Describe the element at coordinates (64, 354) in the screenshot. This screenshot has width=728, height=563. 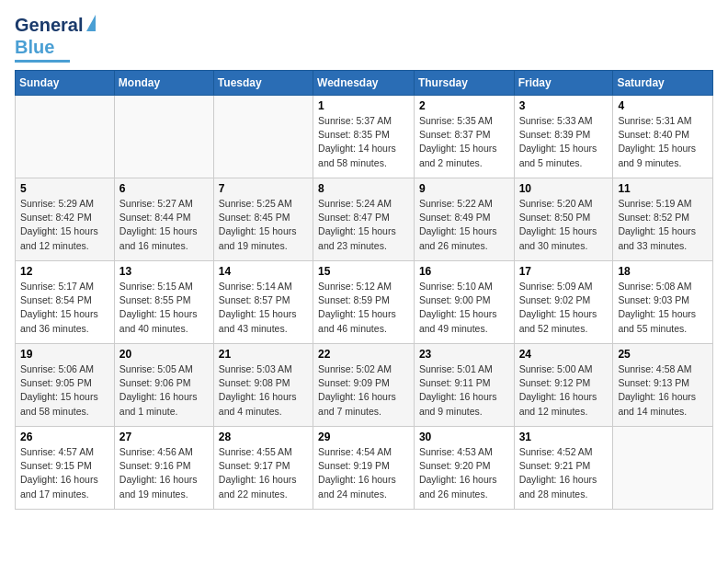
I see `day-number: 19` at that location.